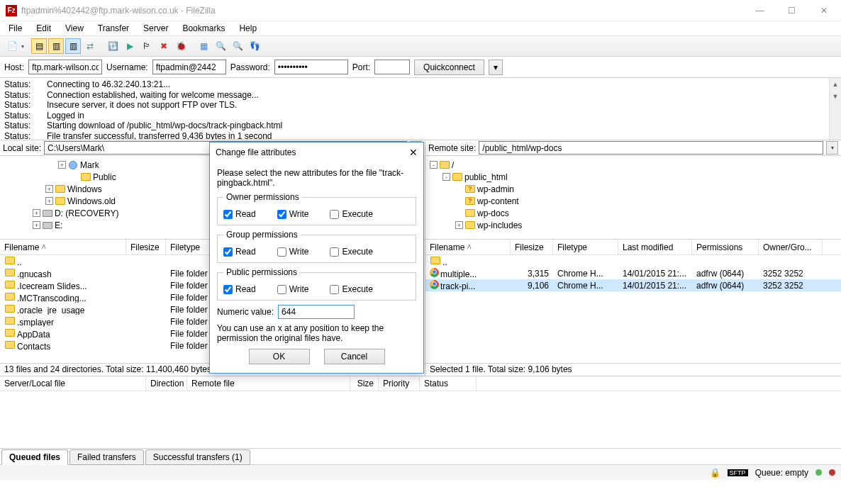 The height and width of the screenshot is (504, 841). What do you see at coordinates (420, 136) in the screenshot?
I see `log-row: Status:File transfer successful, transfe…` at bounding box center [420, 136].